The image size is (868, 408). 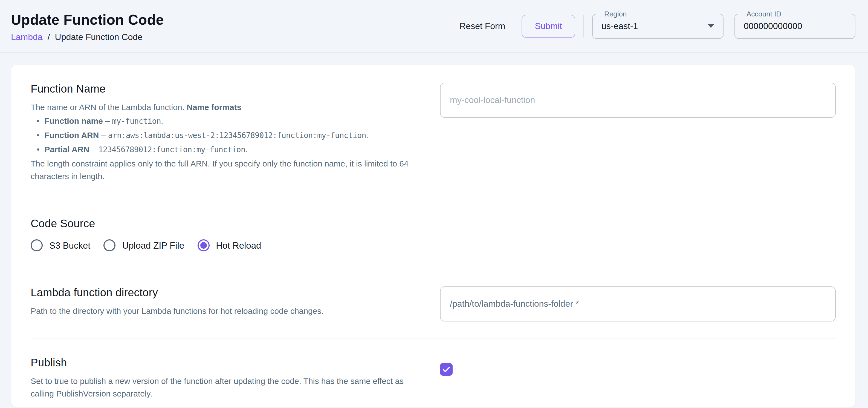 What do you see at coordinates (711, 26) in the screenshot?
I see `chevron-down-icon` at bounding box center [711, 26].